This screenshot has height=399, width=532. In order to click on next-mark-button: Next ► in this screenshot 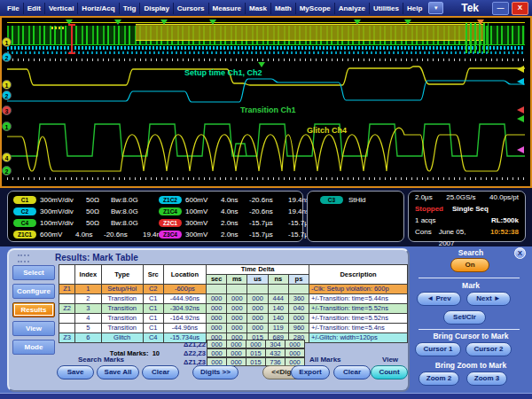, I will do `click(489, 299)`.